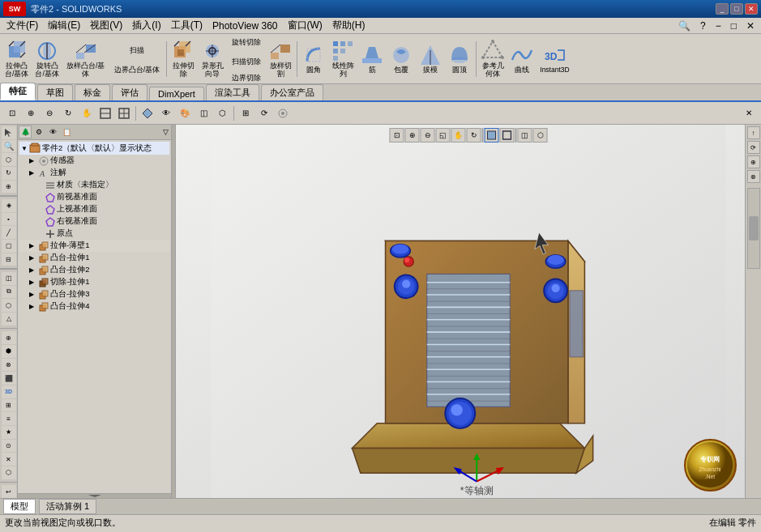  I want to click on rp-btn1: ↑, so click(754, 133).